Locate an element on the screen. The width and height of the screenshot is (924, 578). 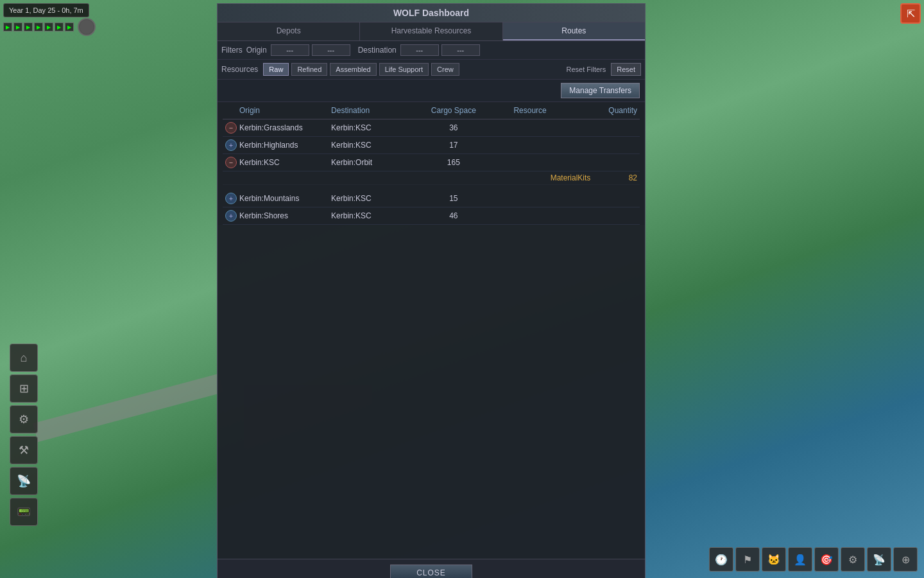
origin-mountains: Kerbin:Mountains is located at coordinates (285, 198).